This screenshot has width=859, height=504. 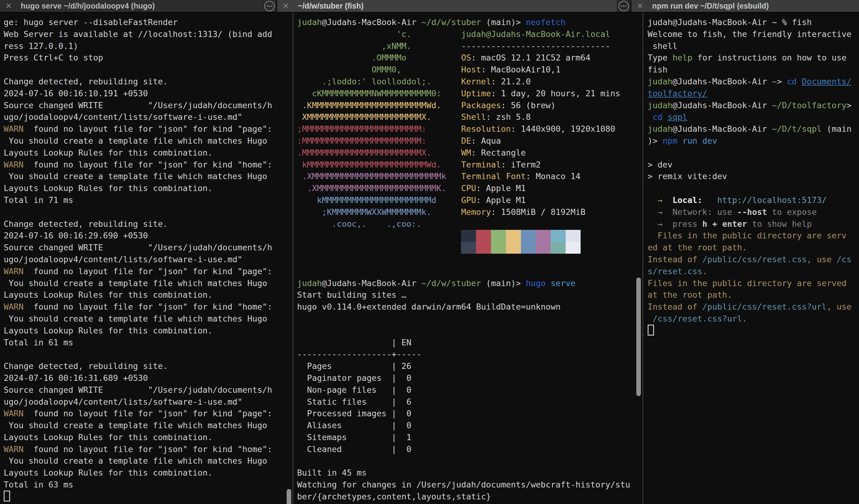 What do you see at coordinates (470, 141) in the screenshot?
I see `terminal-line: :MMMMMMMMMMMMMMMMMMMMMMMM: DE: Aqua` at bounding box center [470, 141].